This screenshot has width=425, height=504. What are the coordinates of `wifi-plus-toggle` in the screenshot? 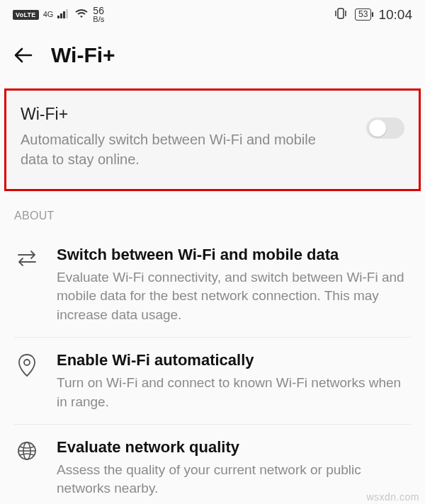 It's located at (385, 128).